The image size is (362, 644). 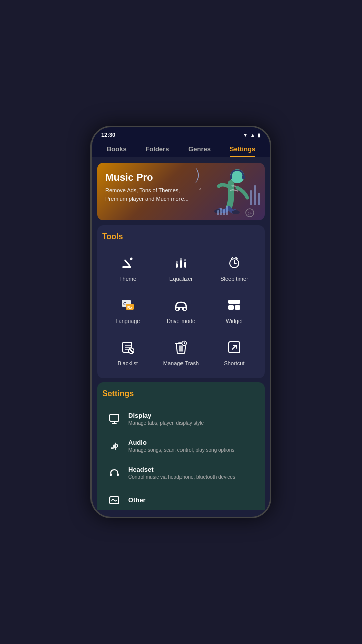 What do you see at coordinates (234, 268) in the screenshot?
I see `tool-sleep-timer: Sleep timer` at bounding box center [234, 268].